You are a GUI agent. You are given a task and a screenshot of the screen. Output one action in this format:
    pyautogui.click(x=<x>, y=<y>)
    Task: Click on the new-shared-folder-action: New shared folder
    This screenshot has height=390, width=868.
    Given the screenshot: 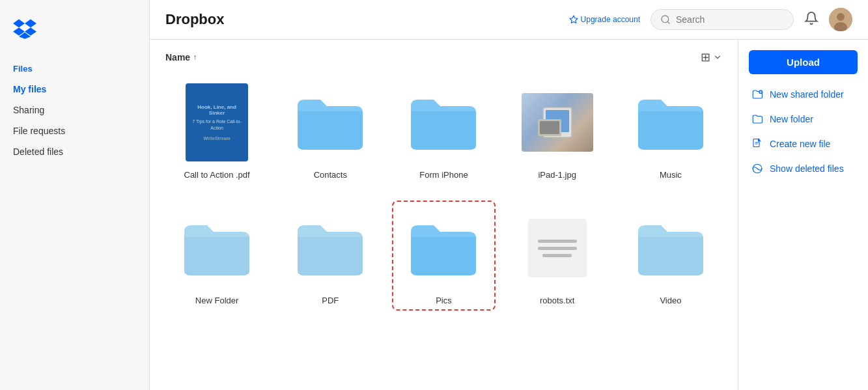 What is the action you would take?
    pyautogui.click(x=804, y=94)
    